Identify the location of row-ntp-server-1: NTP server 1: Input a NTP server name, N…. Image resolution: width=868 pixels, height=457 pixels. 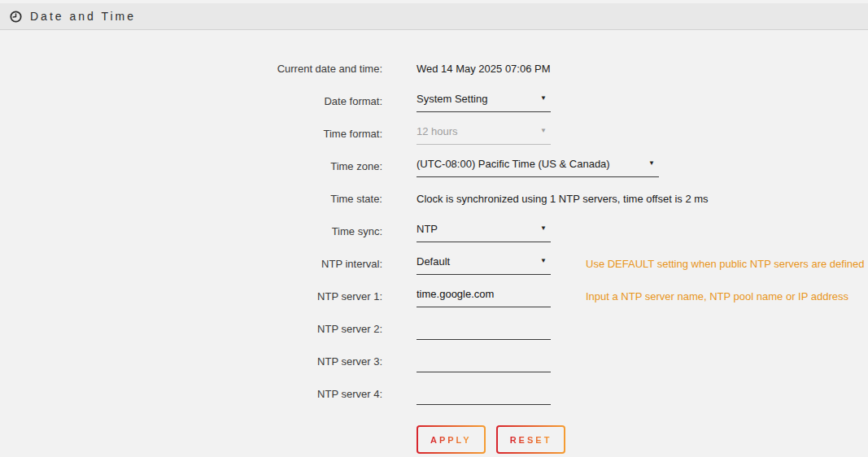
(434, 296).